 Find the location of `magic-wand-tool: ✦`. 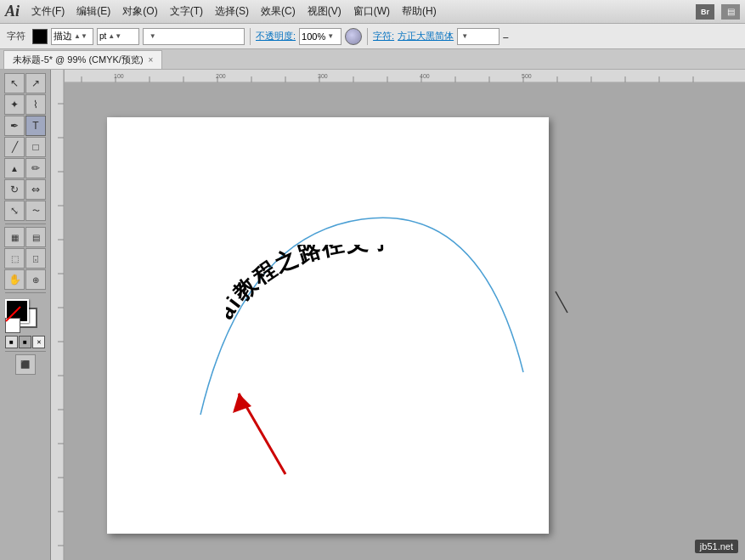

magic-wand-tool: ✦ is located at coordinates (14, 105).